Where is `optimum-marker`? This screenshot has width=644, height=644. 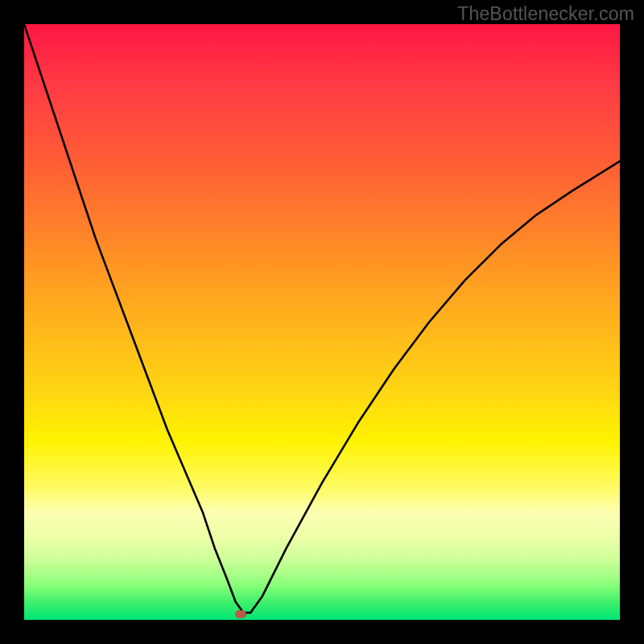
optimum-marker is located at coordinates (241, 614).